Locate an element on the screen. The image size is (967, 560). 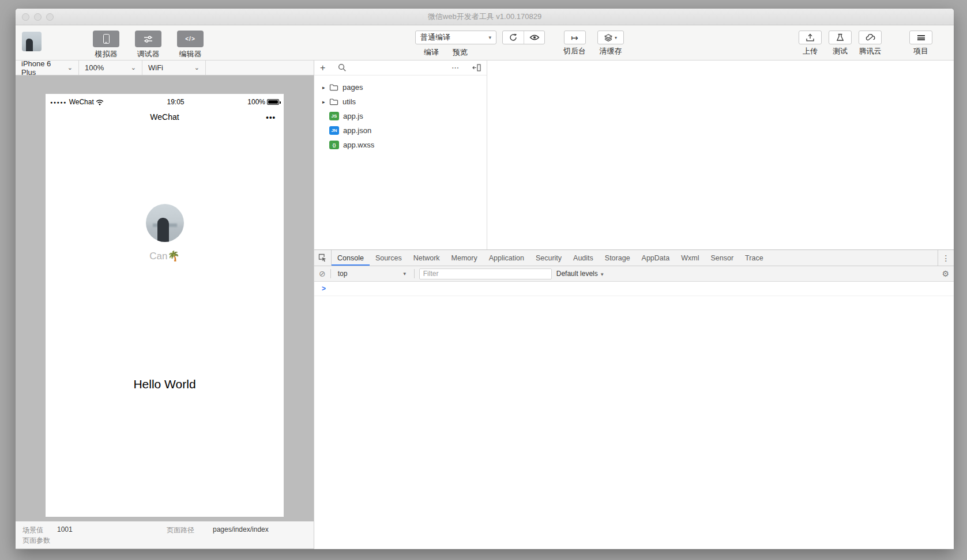
debugger-toggle: 调试器 is located at coordinates (148, 45).